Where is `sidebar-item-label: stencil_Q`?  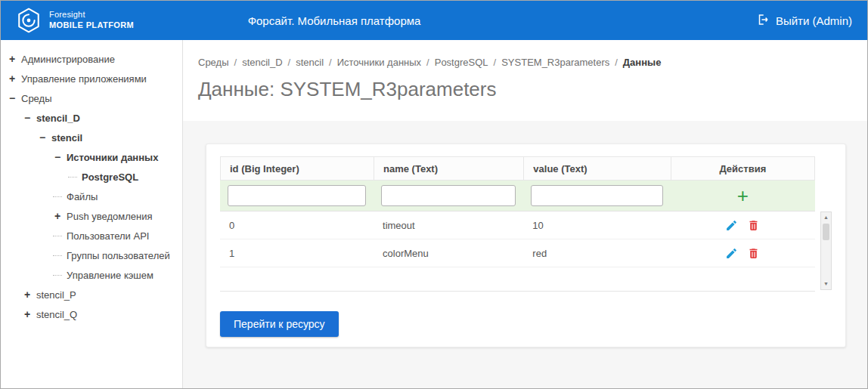
sidebar-item-label: stencil_Q is located at coordinates (57, 314).